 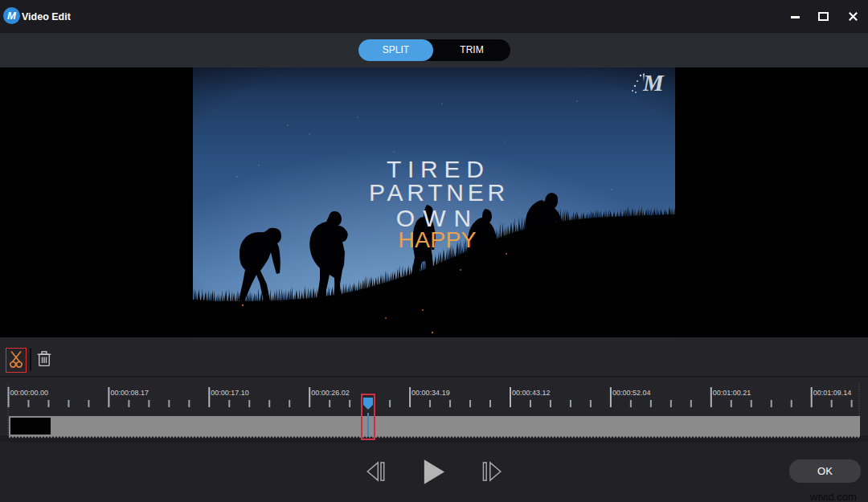 What do you see at coordinates (833, 393) in the screenshot?
I see `svg-text: 00:01:09.14` at bounding box center [833, 393].